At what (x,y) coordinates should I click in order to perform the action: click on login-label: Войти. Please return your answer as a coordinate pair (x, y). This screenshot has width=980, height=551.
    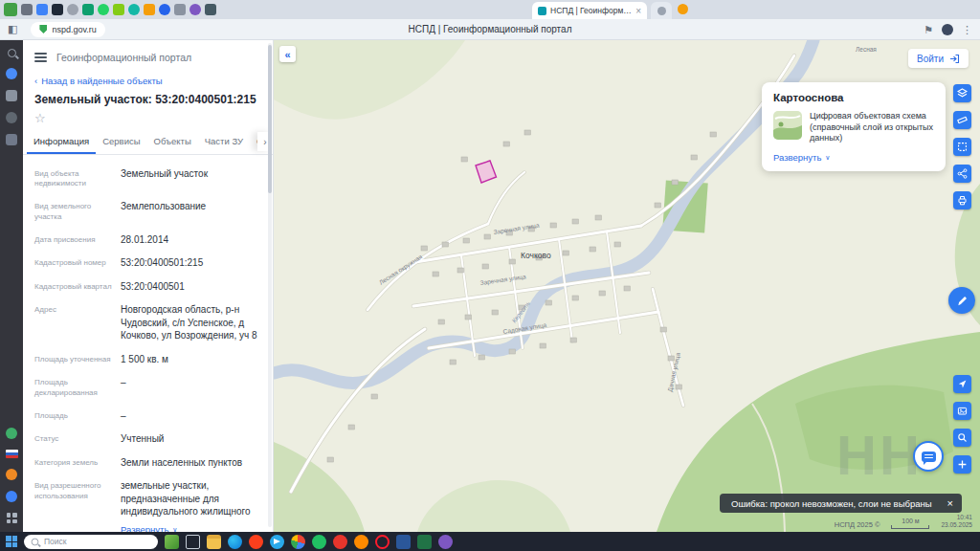
    Looking at the image, I should click on (930, 59).